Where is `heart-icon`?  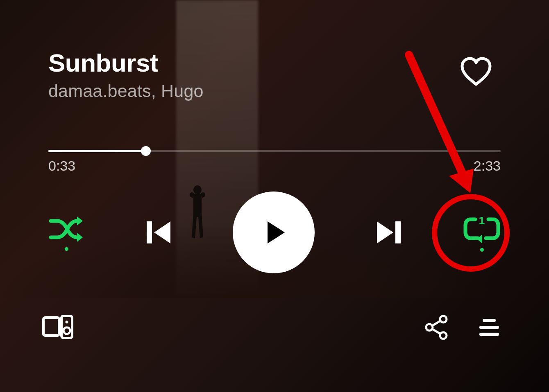
heart-icon is located at coordinates (476, 72).